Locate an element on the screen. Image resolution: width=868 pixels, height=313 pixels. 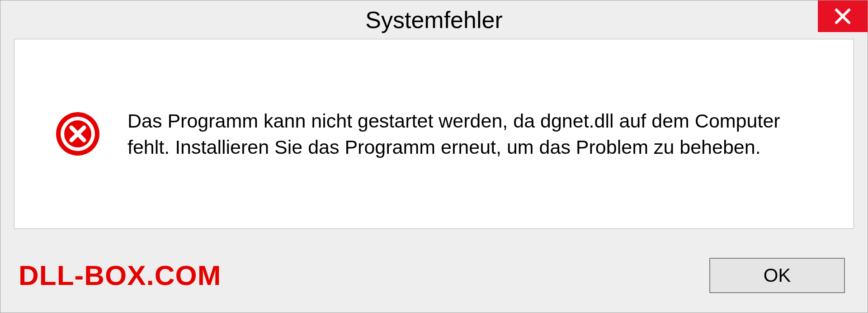
dialog-title: Systemfehler is located at coordinates (434, 20).